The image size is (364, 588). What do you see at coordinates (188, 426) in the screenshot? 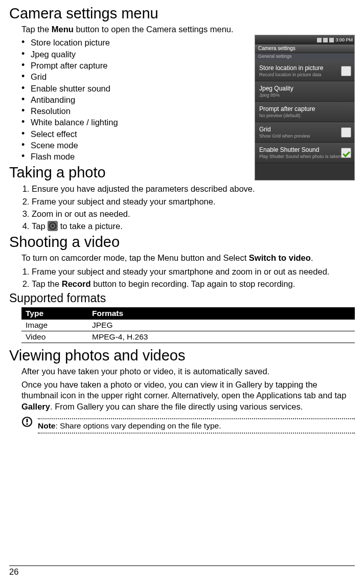
I see `note-callout: Note: Share options vary depending on th…` at bounding box center [188, 426].